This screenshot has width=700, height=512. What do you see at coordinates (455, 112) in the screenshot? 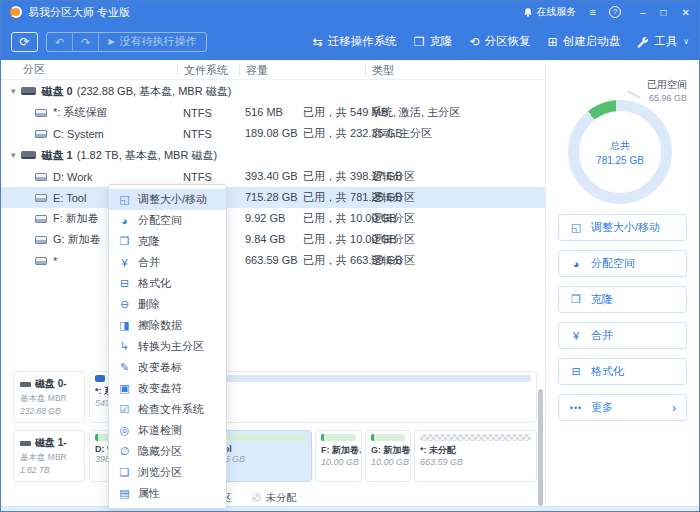
I see `partition-type: 系统, 激活, 主分区` at bounding box center [455, 112].